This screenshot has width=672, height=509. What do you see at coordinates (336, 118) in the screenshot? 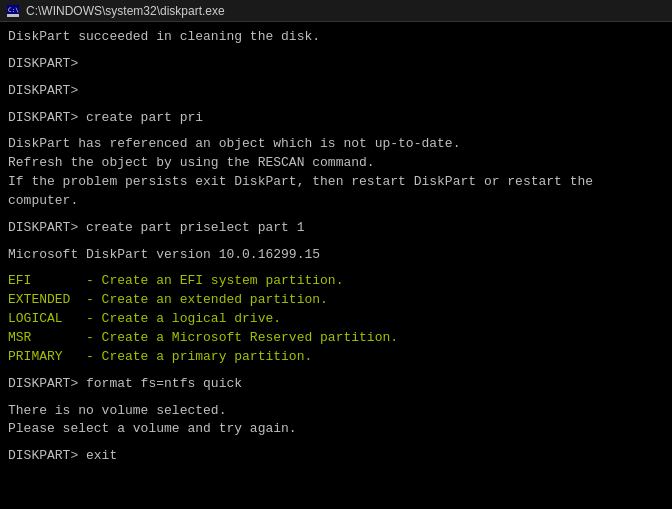
I see `terminal-line: DISKPART> create part pri` at bounding box center [336, 118].